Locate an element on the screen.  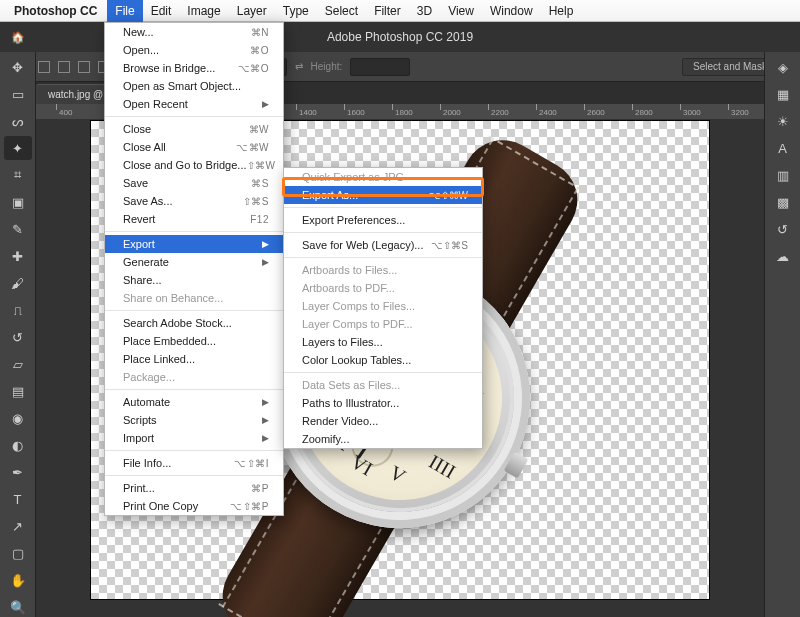
history-tool-icon: ↺ is located at coordinates (18, 337).